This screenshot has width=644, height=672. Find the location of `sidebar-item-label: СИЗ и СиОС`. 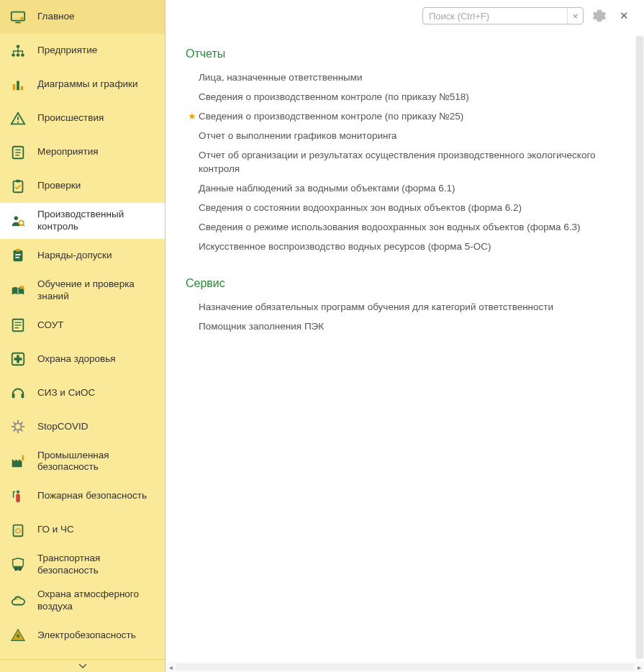

sidebar-item-label: СИЗ и СиОС is located at coordinates (98, 393).